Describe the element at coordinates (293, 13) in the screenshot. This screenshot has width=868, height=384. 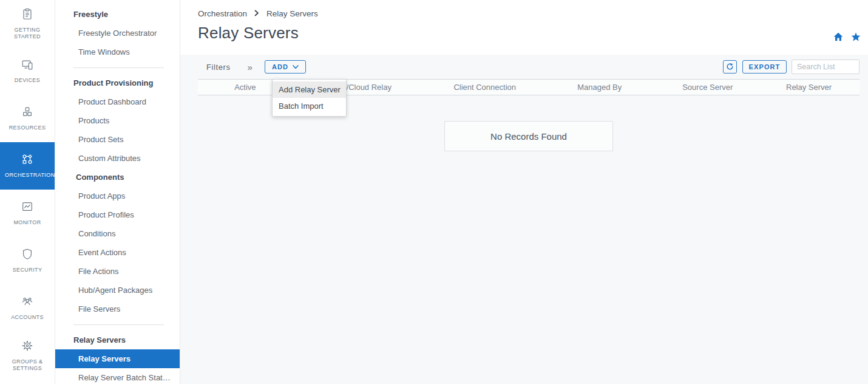
I see `breadcrumb-relay-servers: Relay Servers` at that location.